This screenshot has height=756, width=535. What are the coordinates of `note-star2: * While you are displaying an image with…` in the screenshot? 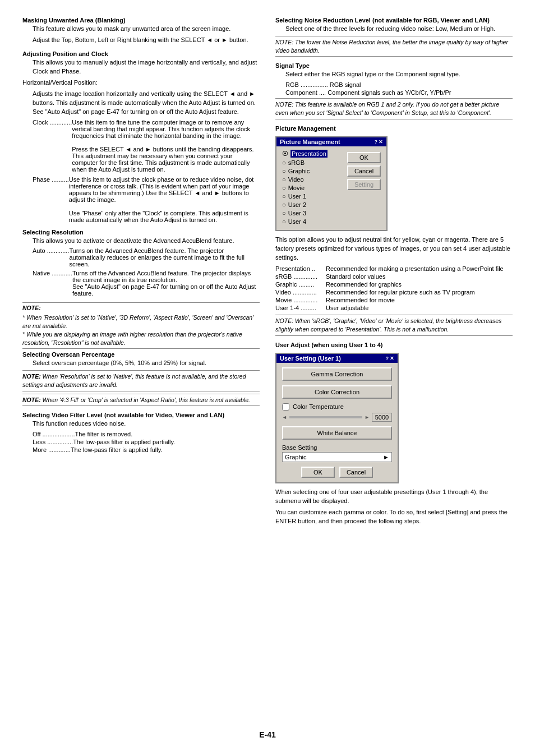 It's located at (141, 339).